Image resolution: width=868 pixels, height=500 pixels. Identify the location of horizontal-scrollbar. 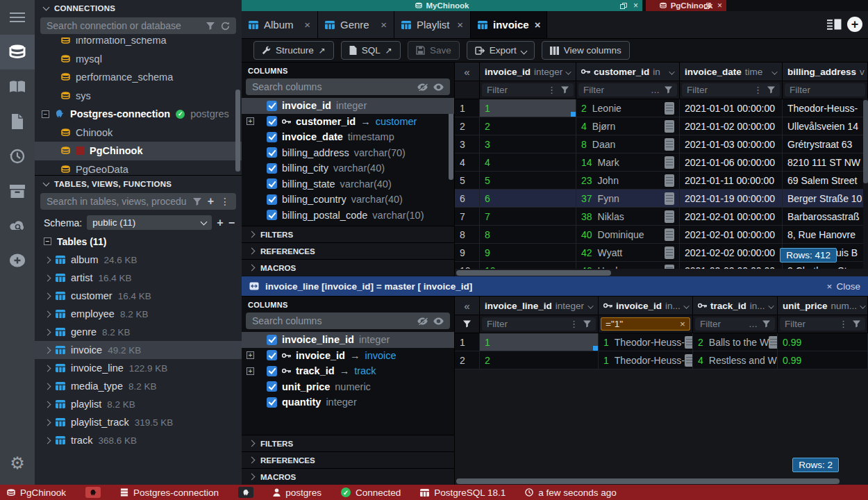
(661, 272).